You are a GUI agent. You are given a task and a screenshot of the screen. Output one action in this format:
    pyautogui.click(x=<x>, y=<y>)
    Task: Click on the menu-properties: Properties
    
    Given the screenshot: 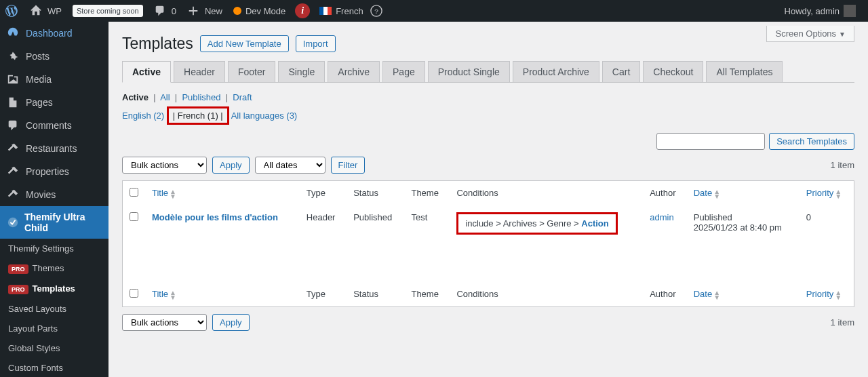 What is the action you would take?
    pyautogui.click(x=54, y=172)
    